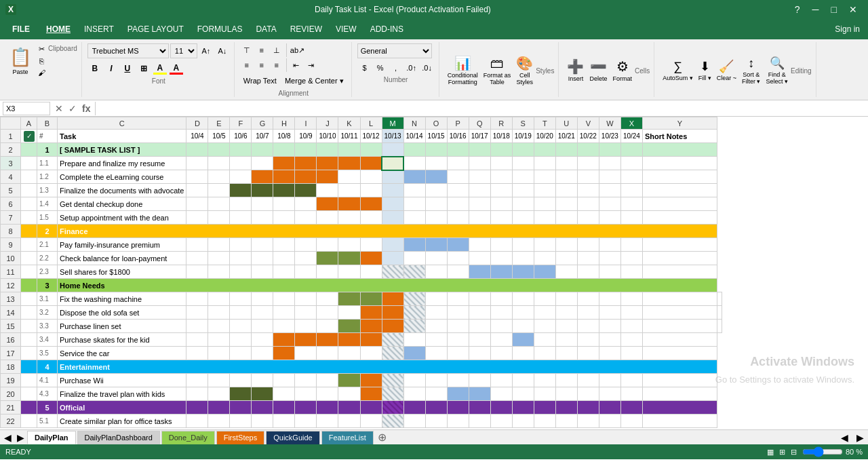 This screenshot has height=462, width=868. Describe the element at coordinates (816, 9) in the screenshot. I see `minimize-button: ─` at that location.